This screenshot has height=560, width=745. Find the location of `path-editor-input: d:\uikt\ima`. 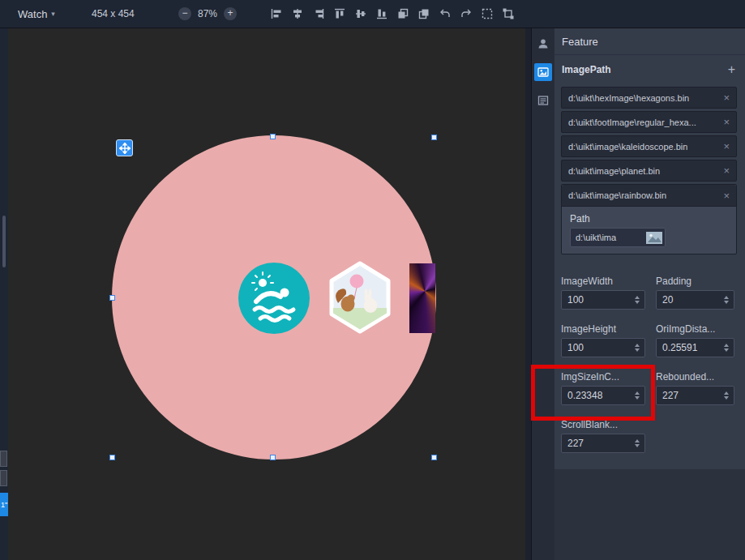

path-editor-input: d:\uikt\ima is located at coordinates (618, 237).